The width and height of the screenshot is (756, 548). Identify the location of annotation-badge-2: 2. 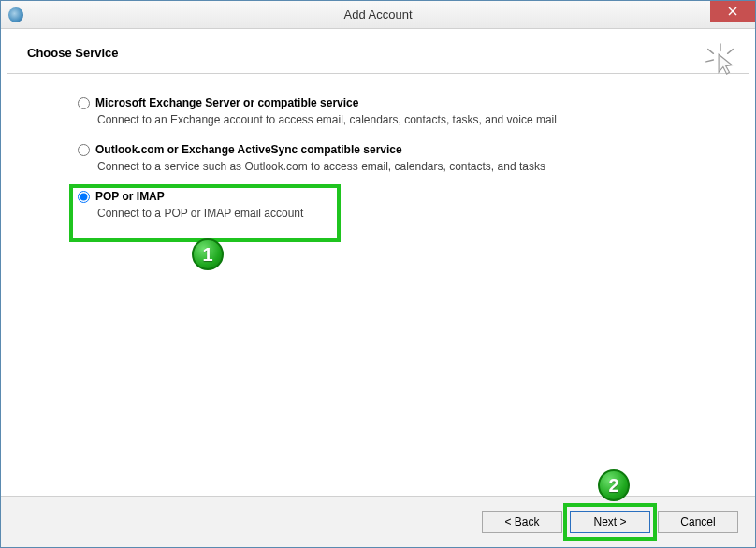
(614, 485).